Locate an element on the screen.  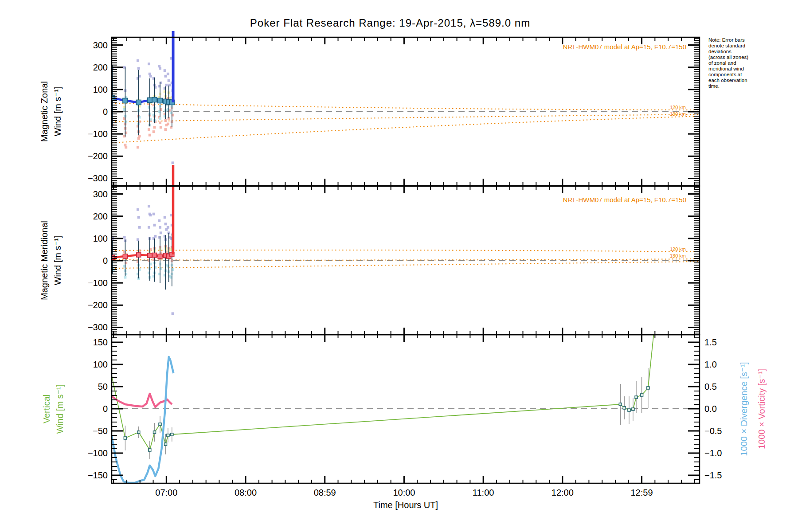
magnetic-zonal-wind-data is located at coordinates (405, 111).